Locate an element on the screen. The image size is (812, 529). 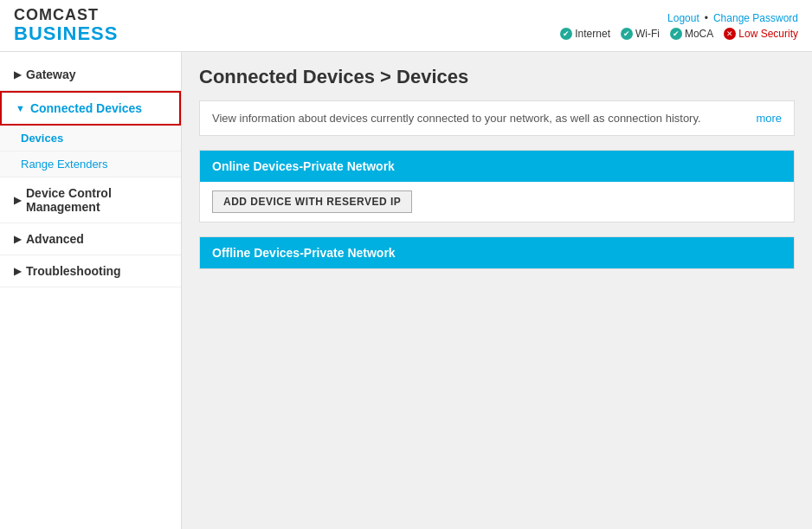
add-device-button: ADD DEVICE WITH RESERVED IP is located at coordinates (312, 202).